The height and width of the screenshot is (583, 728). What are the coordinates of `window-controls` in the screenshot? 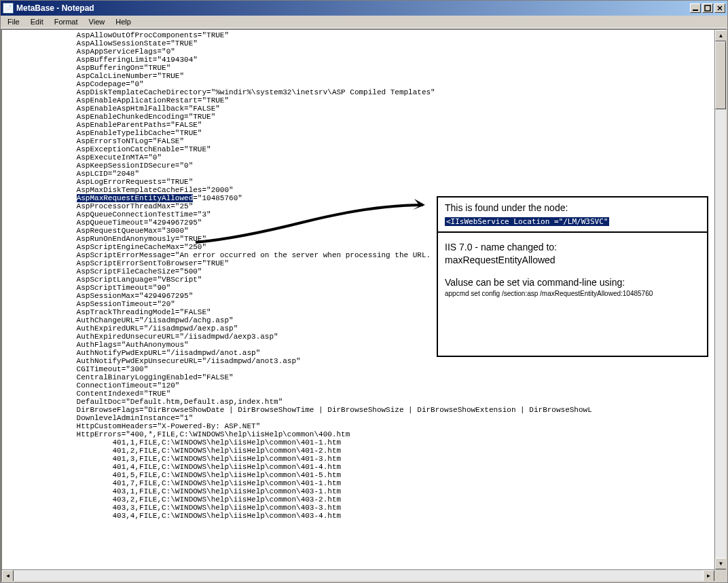 It's located at (708, 8).